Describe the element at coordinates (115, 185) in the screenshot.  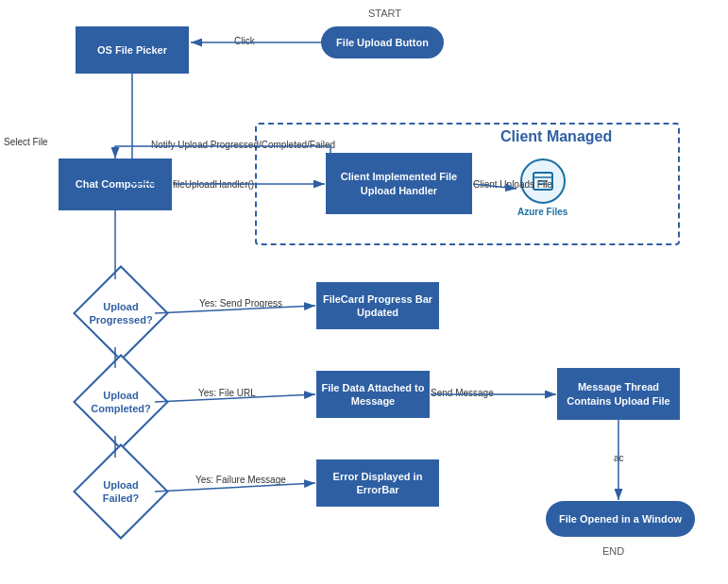
I see `chat-composite: Chat Composite` at that location.